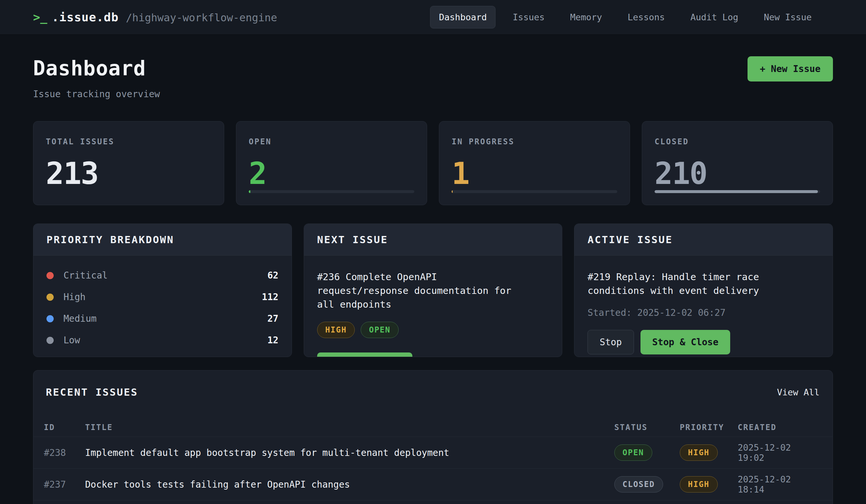 This screenshot has width=866, height=504. Describe the element at coordinates (129, 163) in the screenshot. I see `stat-card-total: TOTAL ISSUES 213` at that location.